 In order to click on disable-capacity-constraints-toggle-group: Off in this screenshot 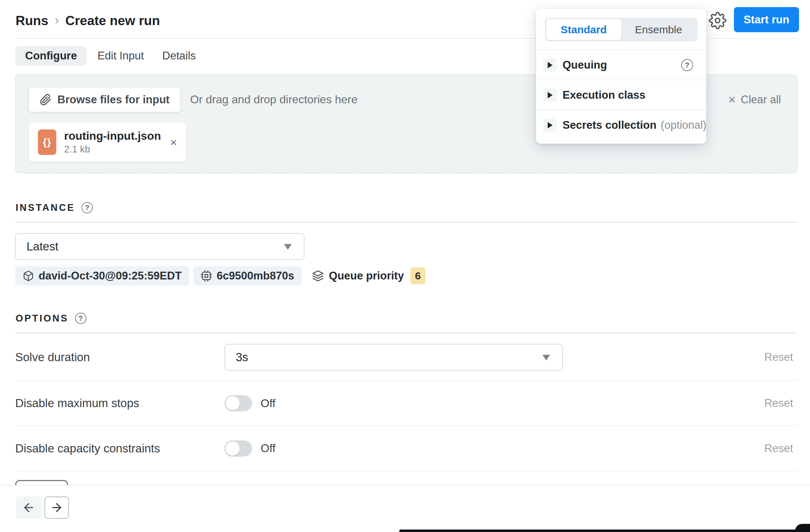, I will do `click(250, 449)`.